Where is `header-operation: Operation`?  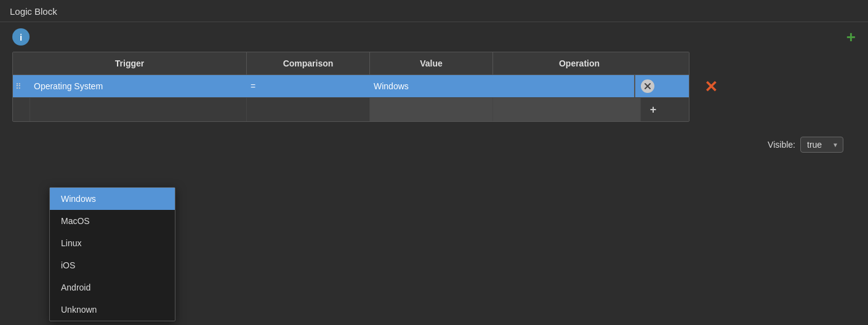 header-operation: Operation is located at coordinates (579, 63).